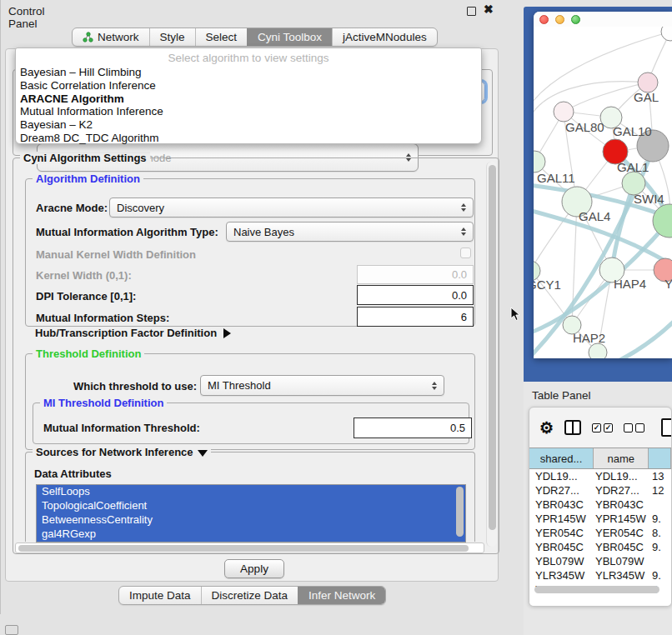 This screenshot has width=672, height=635. Describe the element at coordinates (127, 232) in the screenshot. I see `mi-type-label: Mutual Information Algorithm Type:` at that location.